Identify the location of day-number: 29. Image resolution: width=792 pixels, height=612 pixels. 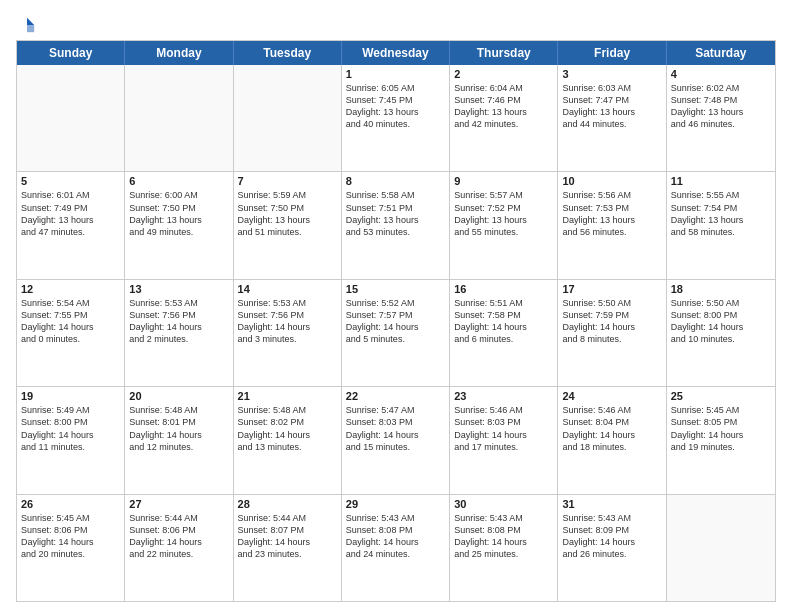
(396, 504).